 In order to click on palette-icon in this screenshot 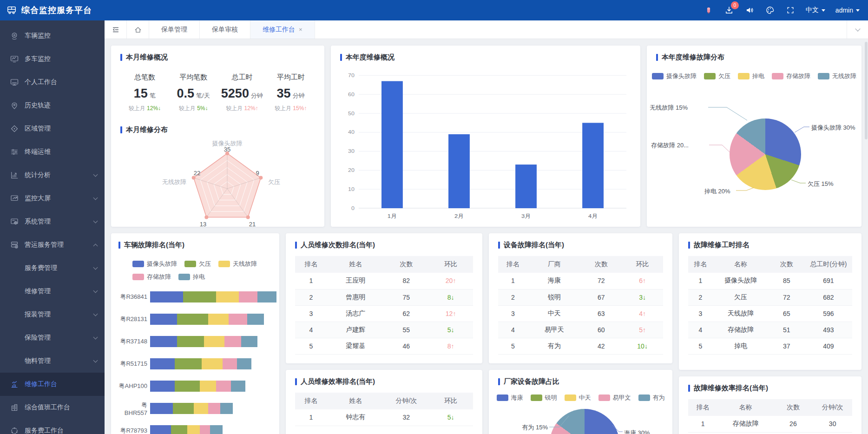, I will do `click(770, 10)`.